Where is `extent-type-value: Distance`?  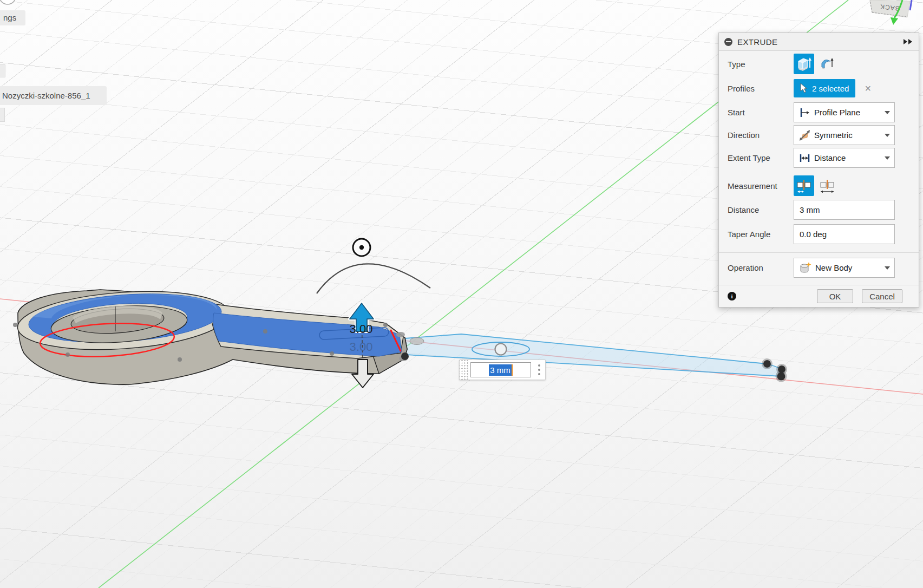 extent-type-value: Distance is located at coordinates (848, 158).